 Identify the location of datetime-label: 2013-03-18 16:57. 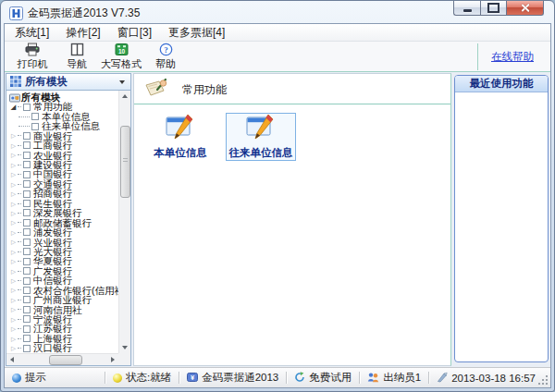
(494, 378).